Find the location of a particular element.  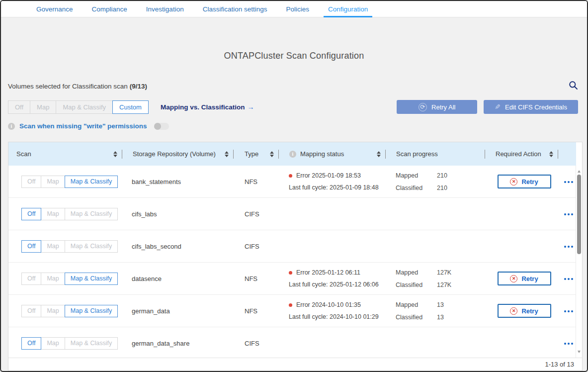

mapped-value: 210 is located at coordinates (462, 176).